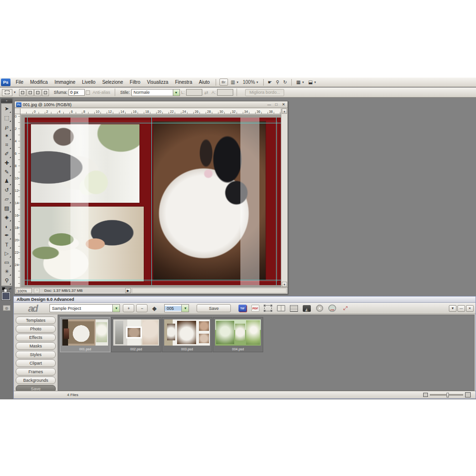 The height and width of the screenshot is (476, 476). Describe the element at coordinates (23, 92) in the screenshot. I see `selection-new-button` at that location.